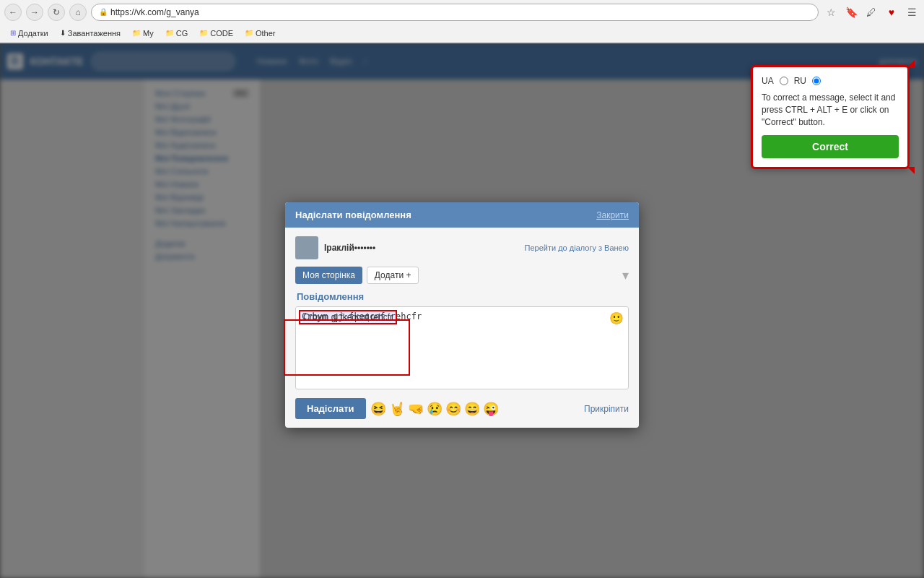 This screenshot has width=924, height=578. I want to click on bookmarks-bar: ⊞ Додатки ⬇ Завантаження 📁 My 📁 CG 📁 COD…, so click(462, 33).